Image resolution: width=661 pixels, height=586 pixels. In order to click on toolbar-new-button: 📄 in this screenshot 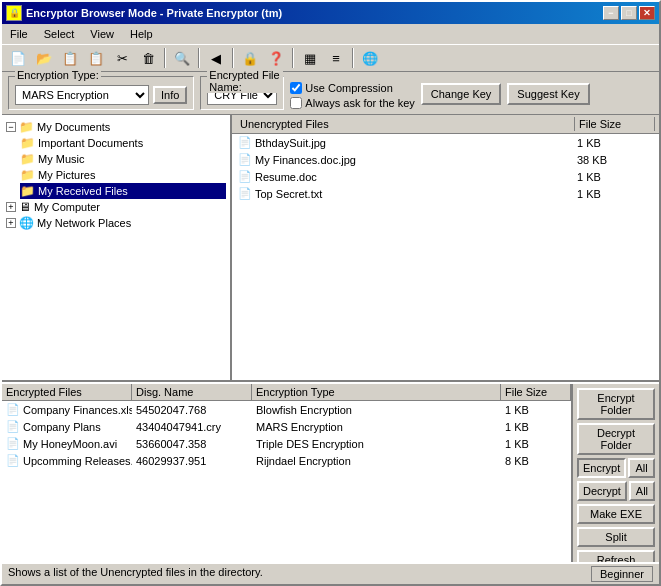, I will do `click(18, 58)`.